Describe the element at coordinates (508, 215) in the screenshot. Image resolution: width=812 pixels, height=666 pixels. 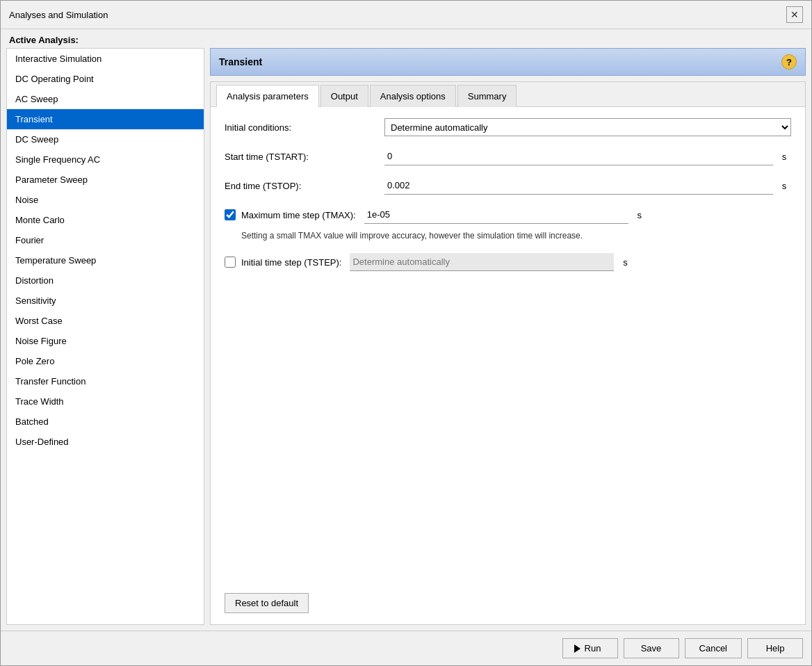
I see `max-timestep-row: Maximum time step (TMAX): s` at that location.